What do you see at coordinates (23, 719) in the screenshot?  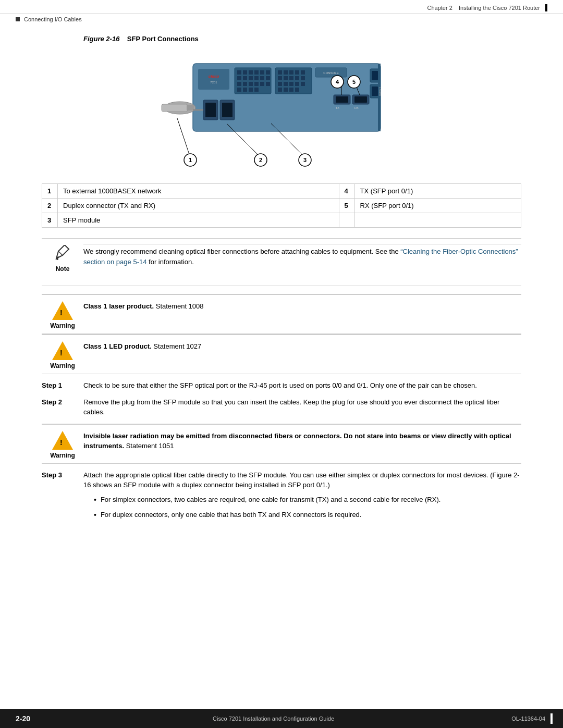 I see `footer-page-number: 2-20` at bounding box center [23, 719].